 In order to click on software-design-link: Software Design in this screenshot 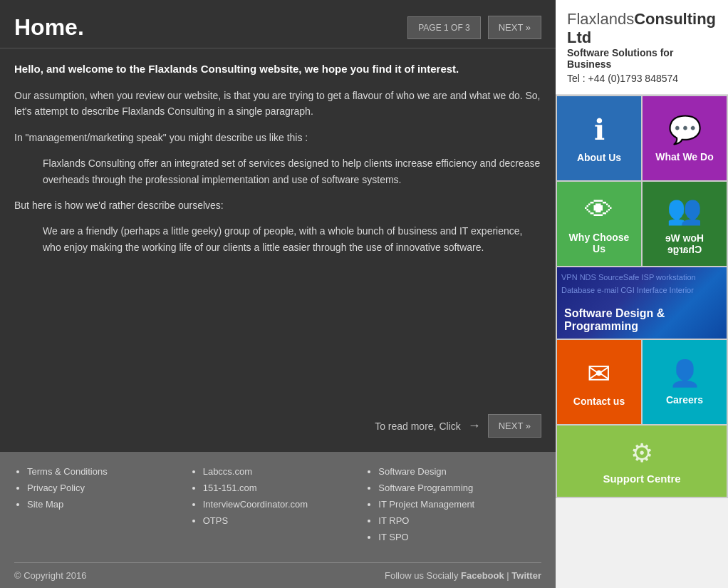, I will do `click(412, 472)`.